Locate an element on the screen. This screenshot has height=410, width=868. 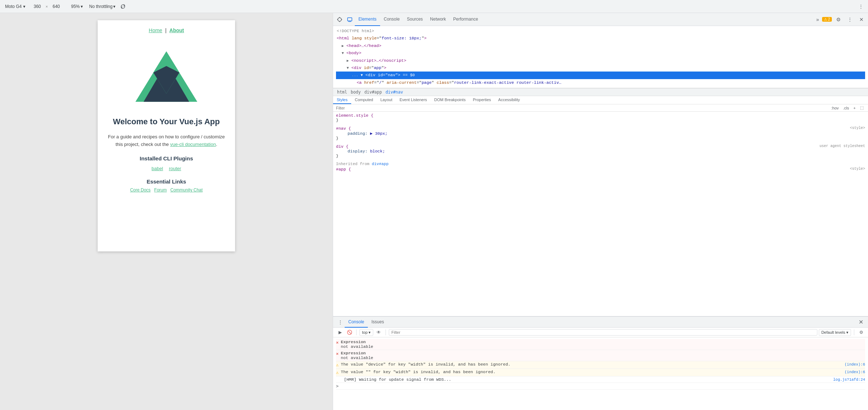
dom-line-div-app: ▼ <div id="app"> is located at coordinates (600, 68).